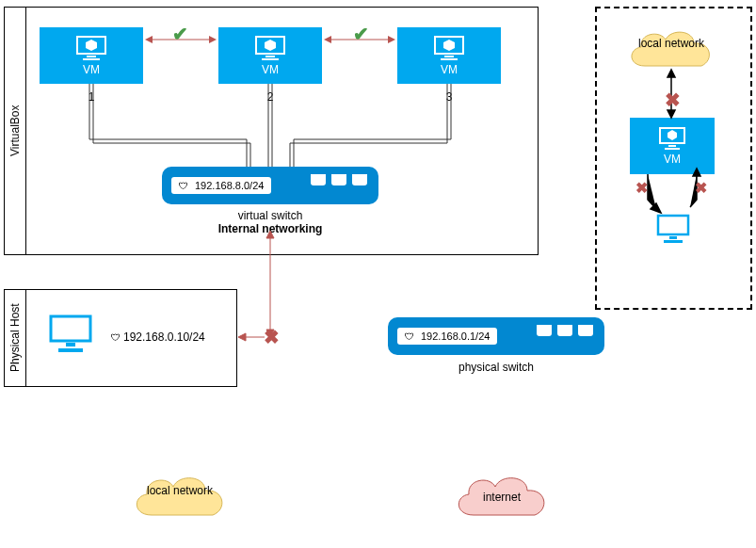 This screenshot has height=548, width=756. I want to click on virtualbox-label: VirtualBox, so click(15, 131).